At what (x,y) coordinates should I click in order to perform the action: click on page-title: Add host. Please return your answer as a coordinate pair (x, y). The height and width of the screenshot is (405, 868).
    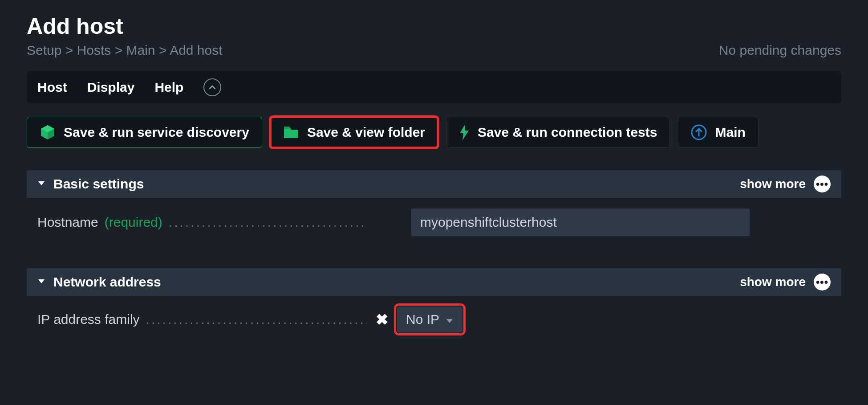
    Looking at the image, I should click on (434, 26).